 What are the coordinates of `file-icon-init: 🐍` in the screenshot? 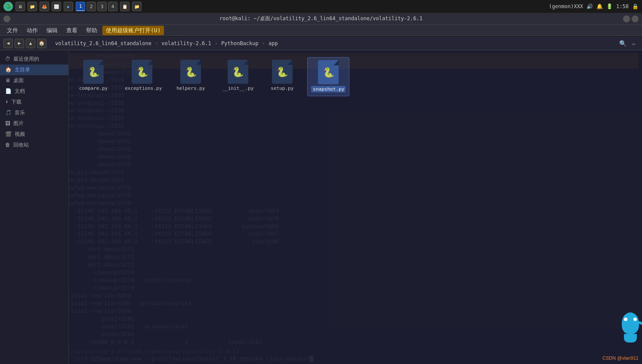 It's located at (238, 72).